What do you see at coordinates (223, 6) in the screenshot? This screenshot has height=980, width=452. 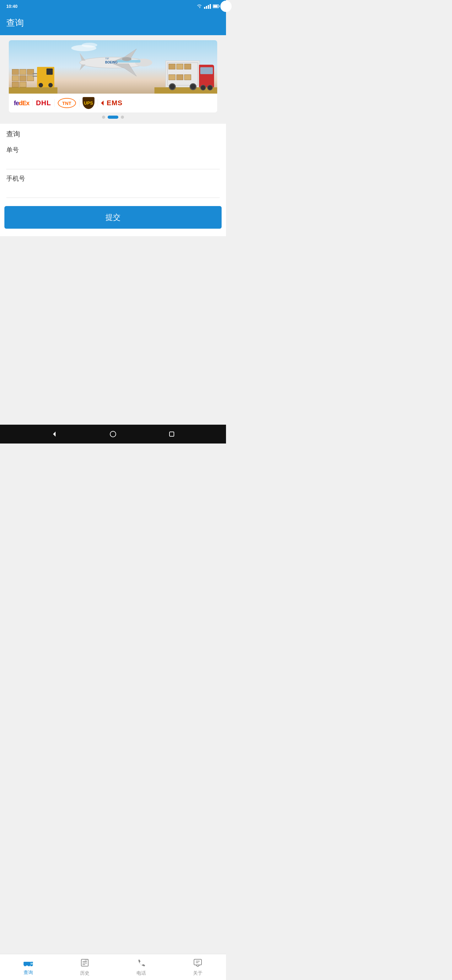 I see `status-center-dot` at bounding box center [223, 6].